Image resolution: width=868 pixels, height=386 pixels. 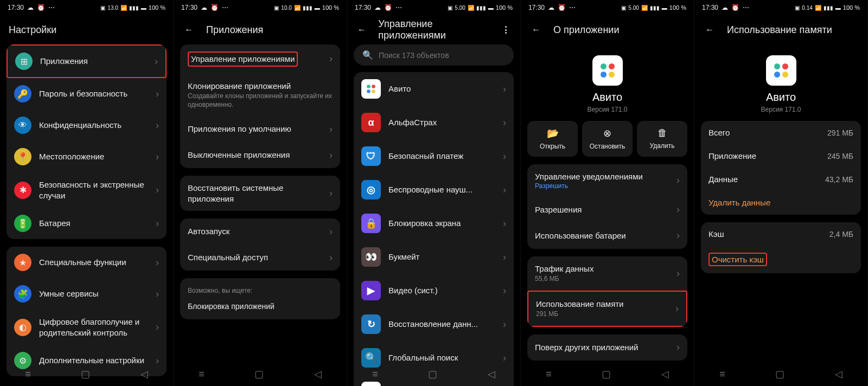 I want to click on nav-home-icon: ▢, so click(x=86, y=374).